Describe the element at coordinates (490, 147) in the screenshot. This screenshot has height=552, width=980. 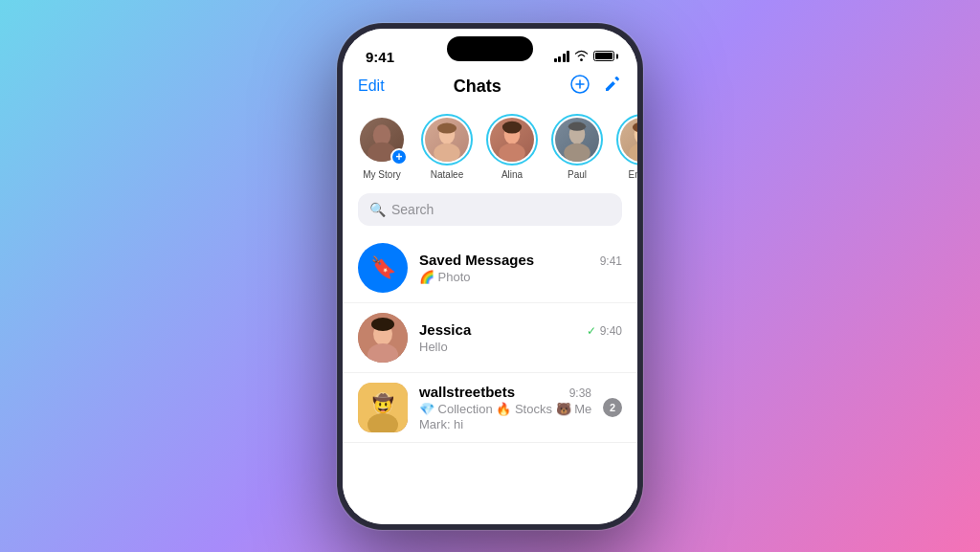
I see `stories-row: + My Story` at that location.